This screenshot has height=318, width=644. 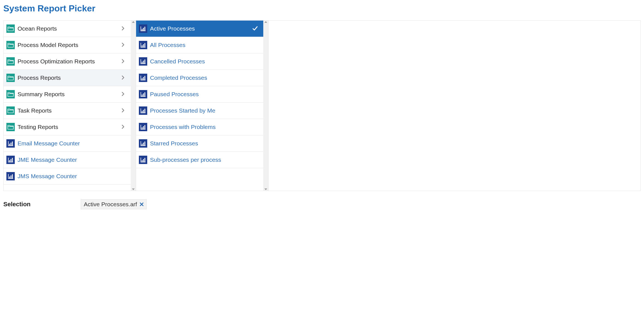 What do you see at coordinates (67, 127) in the screenshot?
I see `folder-item: Testing Reports` at bounding box center [67, 127].